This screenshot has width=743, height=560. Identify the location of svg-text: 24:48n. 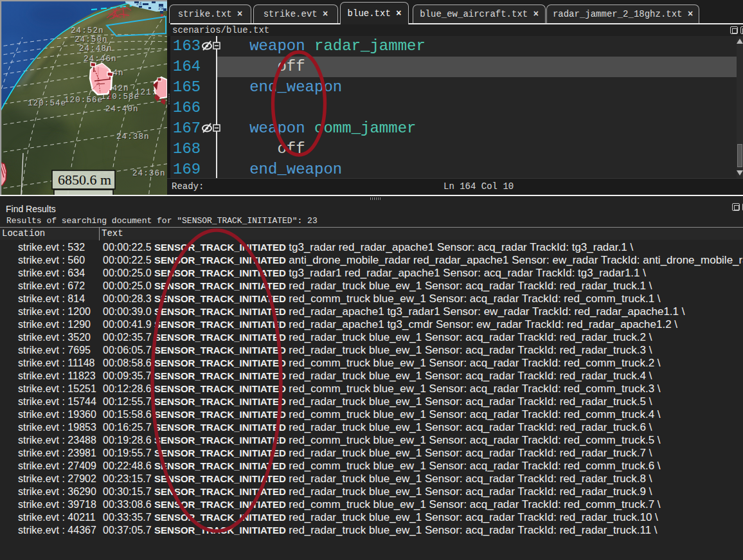
(96, 49).